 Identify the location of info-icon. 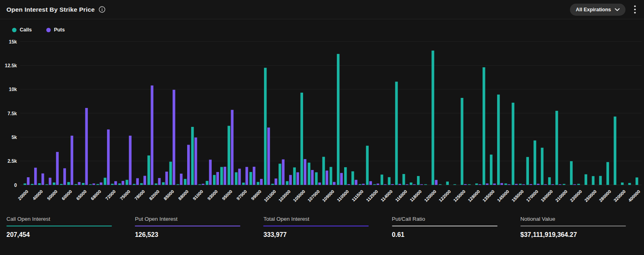
(102, 10).